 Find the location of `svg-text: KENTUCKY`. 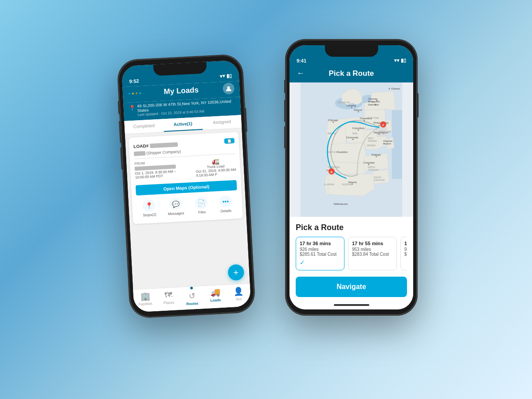

svg-text: KENTUCKY is located at coordinates (333, 153).